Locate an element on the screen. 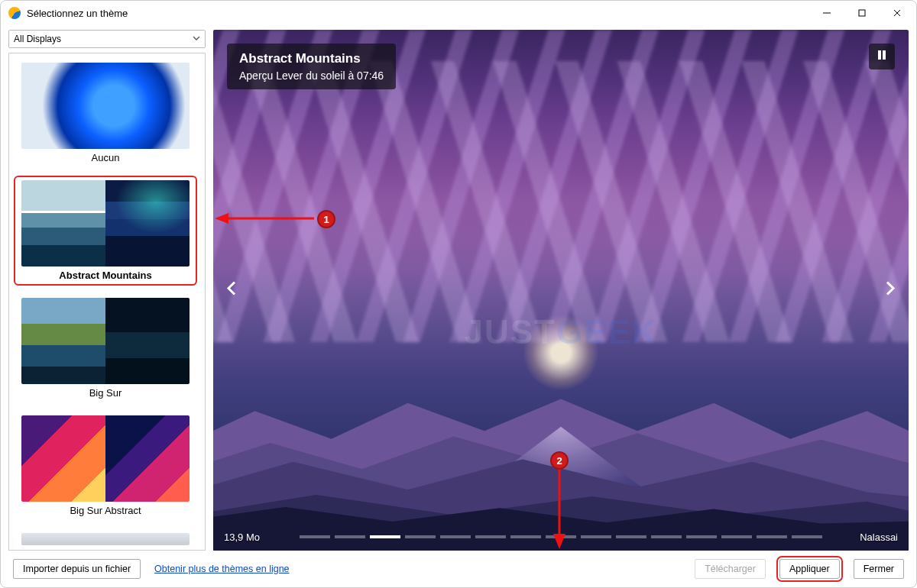 This screenshot has width=917, height=588. close-button is located at coordinates (897, 13).